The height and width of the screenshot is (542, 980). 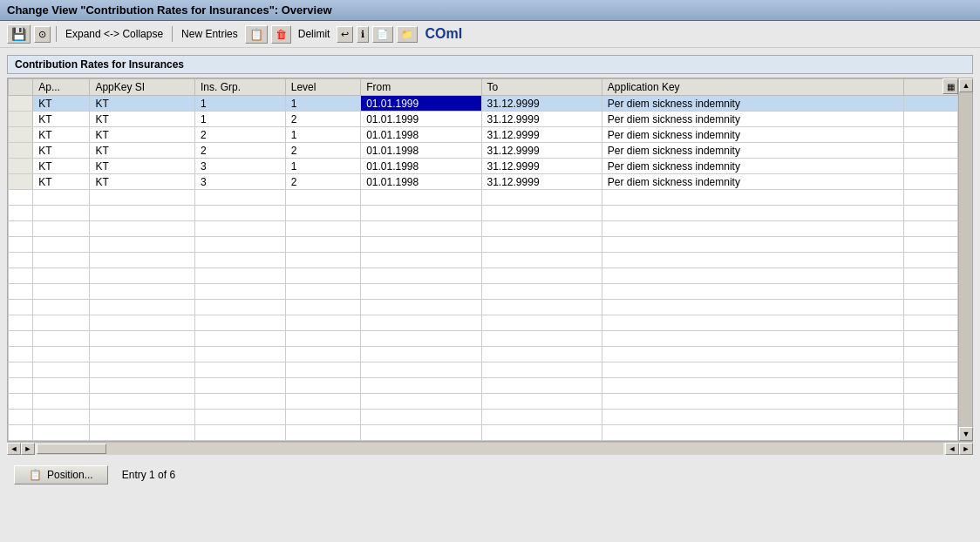 I want to click on h-scroll-left-button: ◄, so click(x=952, y=449).